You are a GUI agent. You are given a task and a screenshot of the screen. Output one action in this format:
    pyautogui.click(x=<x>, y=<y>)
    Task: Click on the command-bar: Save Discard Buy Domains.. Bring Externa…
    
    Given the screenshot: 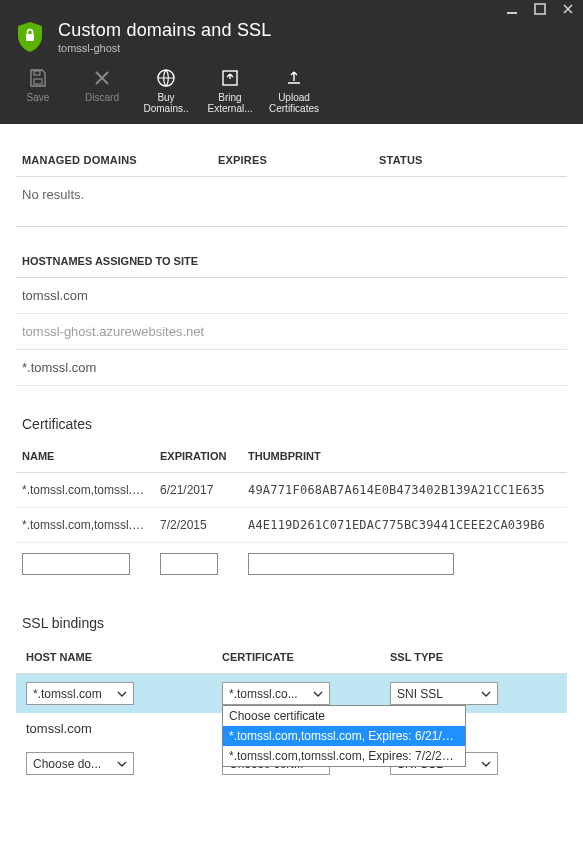 What is the action you would take?
    pyautogui.click(x=292, y=92)
    